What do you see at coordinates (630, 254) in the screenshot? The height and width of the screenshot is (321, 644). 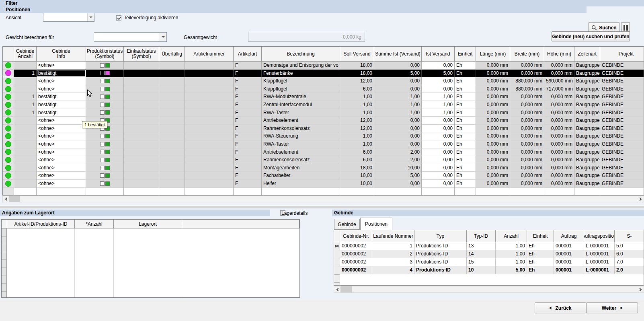 I see `cell-s: 6.0` at bounding box center [630, 254].